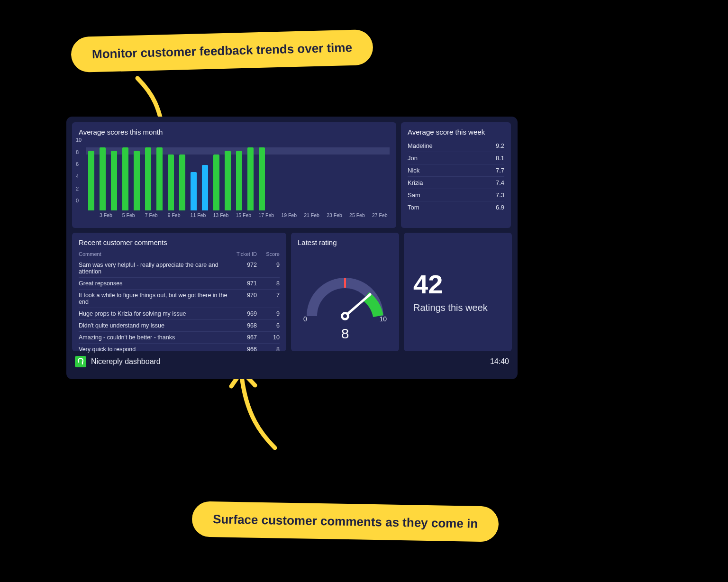 The image size is (728, 582). What do you see at coordinates (179, 337) in the screenshot?
I see `table-row: Amazing - couldn't be better - thanks967…` at bounding box center [179, 337].